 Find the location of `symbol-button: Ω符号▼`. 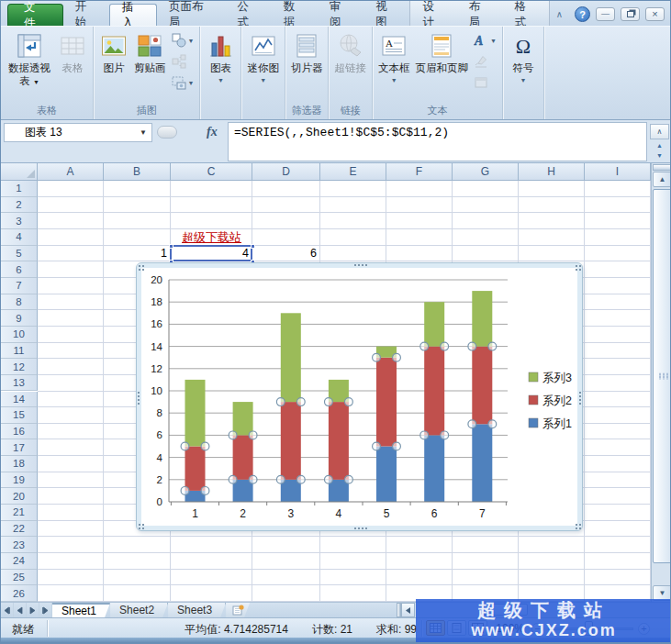

symbol-button: Ω符号▼ is located at coordinates (523, 57).